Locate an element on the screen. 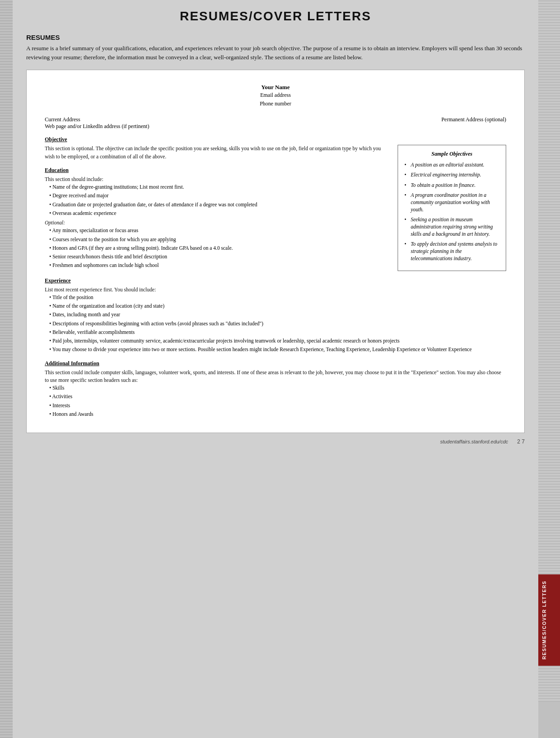 This screenshot has width=560, height=738. objective-two-col: This section is optional. The objective … is located at coordinates (275, 208).